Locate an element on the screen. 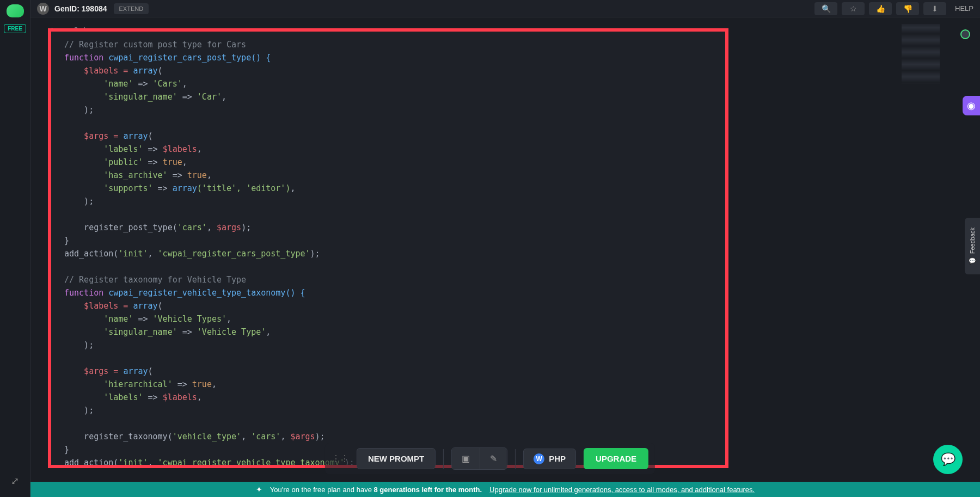 The height and width of the screenshot is (497, 980). top-bar: W GenID: 198084 EXTEND 🔍 ☆ 👍 👎 ⬇ HELP is located at coordinates (505, 9).